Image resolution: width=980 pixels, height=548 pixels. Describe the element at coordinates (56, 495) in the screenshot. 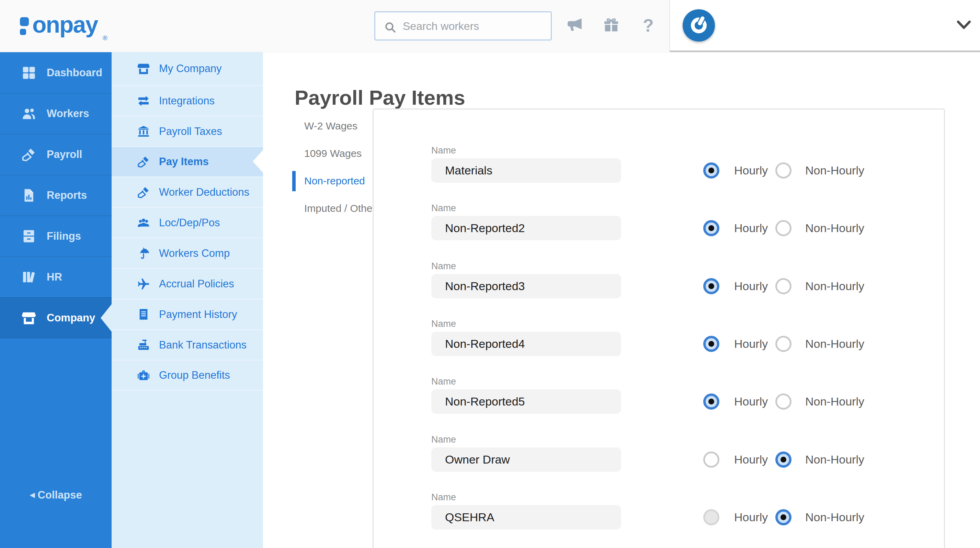

I see `collapse-button: ◀Collapse` at that location.